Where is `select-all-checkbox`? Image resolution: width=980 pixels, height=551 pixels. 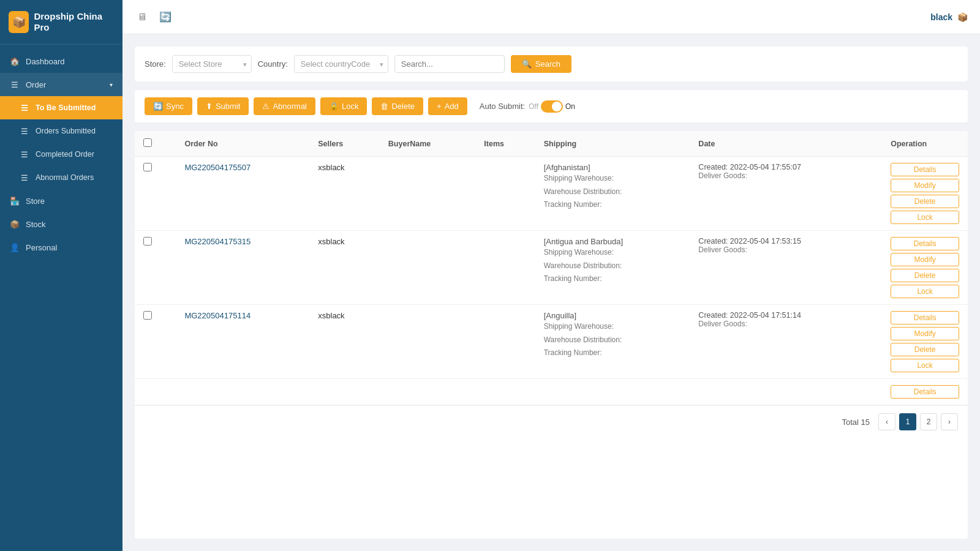 select-all-checkbox is located at coordinates (148, 143).